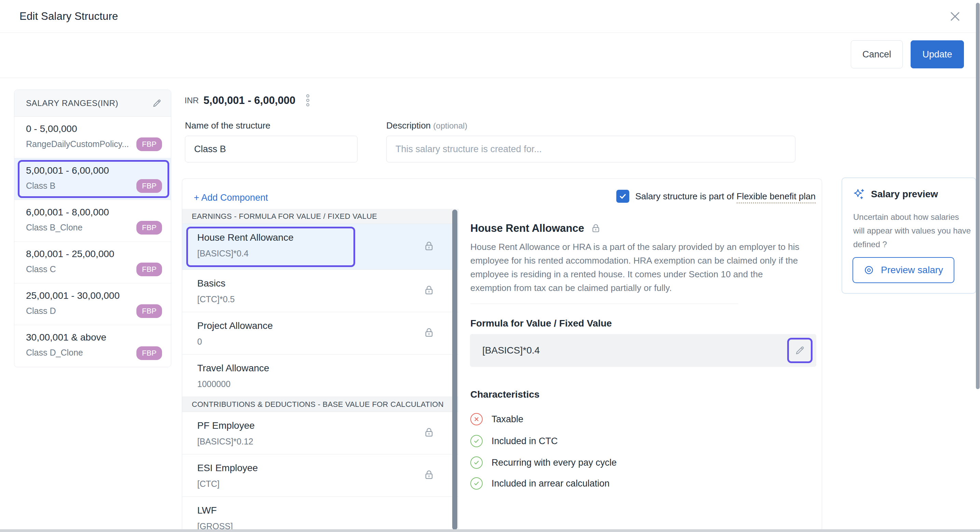 This screenshot has height=532, width=980. What do you see at coordinates (536, 228) in the screenshot?
I see `component-detail-title: House Rent Allowance` at bounding box center [536, 228].